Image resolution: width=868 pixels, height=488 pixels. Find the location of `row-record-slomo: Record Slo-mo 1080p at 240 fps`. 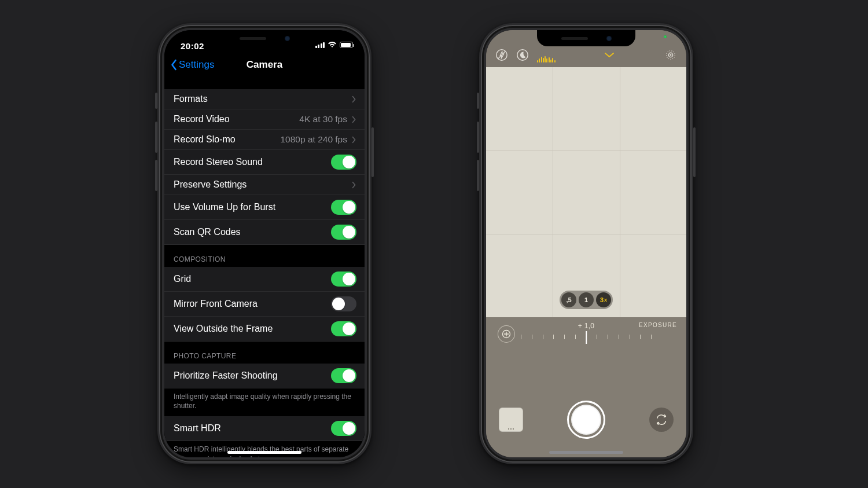

row-record-slomo: Record Slo-mo 1080p at 240 fps is located at coordinates (264, 140).